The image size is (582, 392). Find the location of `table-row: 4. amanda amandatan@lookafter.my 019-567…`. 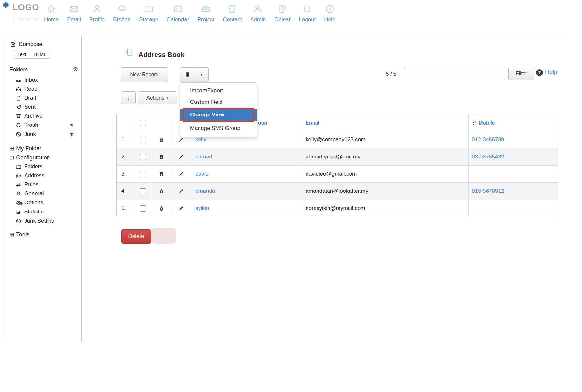

table-row: 4. amanda amandatan@lookafter.my 019-567… is located at coordinates (338, 191).